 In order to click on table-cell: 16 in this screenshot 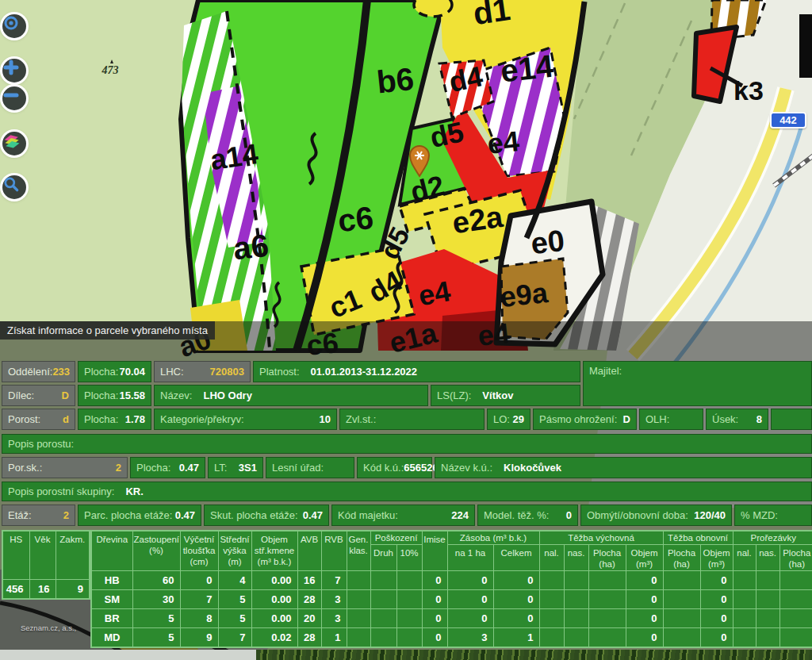, I will do `click(309, 581)`.